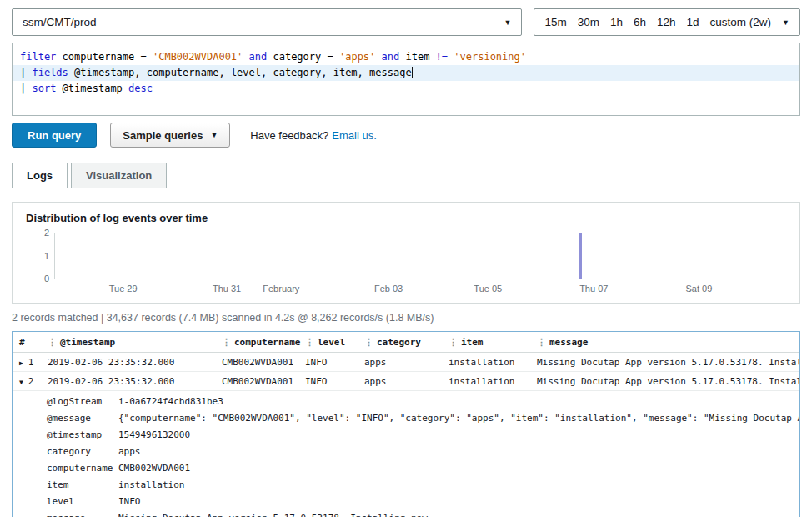 The height and width of the screenshot is (517, 812). I want to click on log-events-bar, so click(580, 255).